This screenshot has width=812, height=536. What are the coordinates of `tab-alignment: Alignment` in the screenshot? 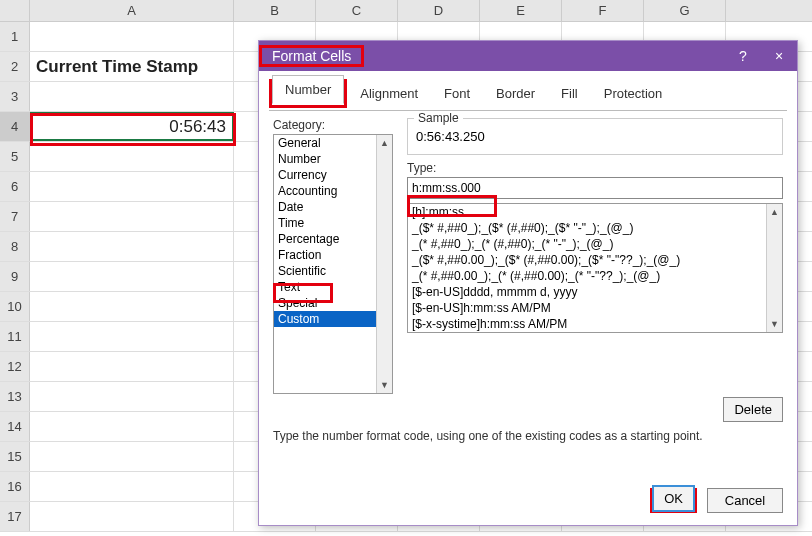 It's located at (389, 94).